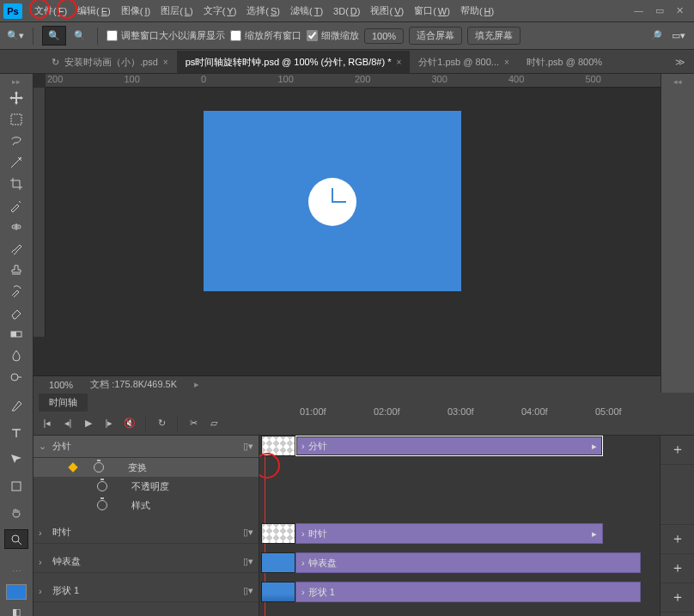  Describe the element at coordinates (40, 212) in the screenshot. I see `ruler-vertical` at that location.